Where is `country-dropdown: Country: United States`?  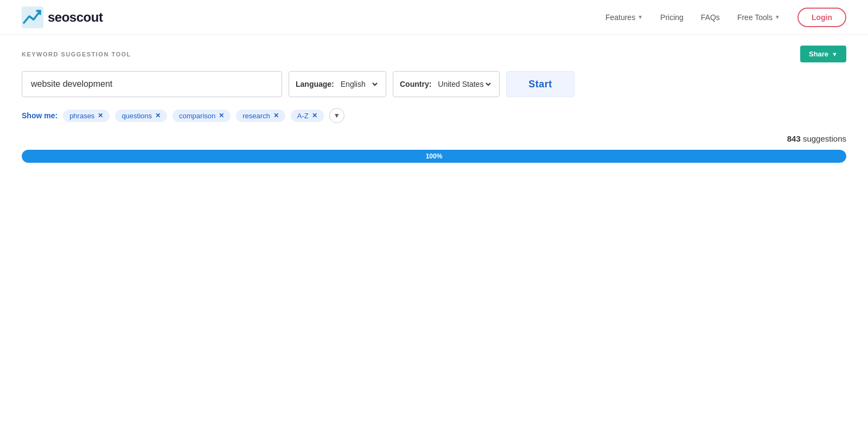
country-dropdown: Country: United States is located at coordinates (446, 84).